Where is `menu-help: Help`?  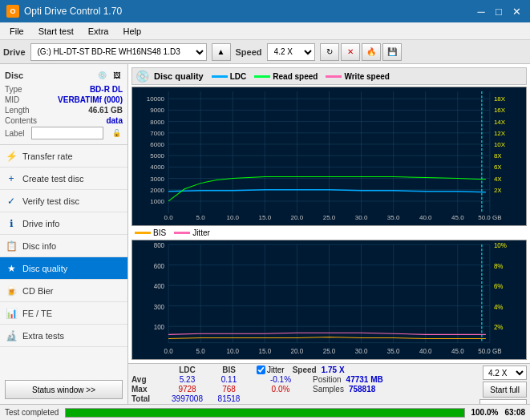 menu-help: Help is located at coordinates (131, 31).